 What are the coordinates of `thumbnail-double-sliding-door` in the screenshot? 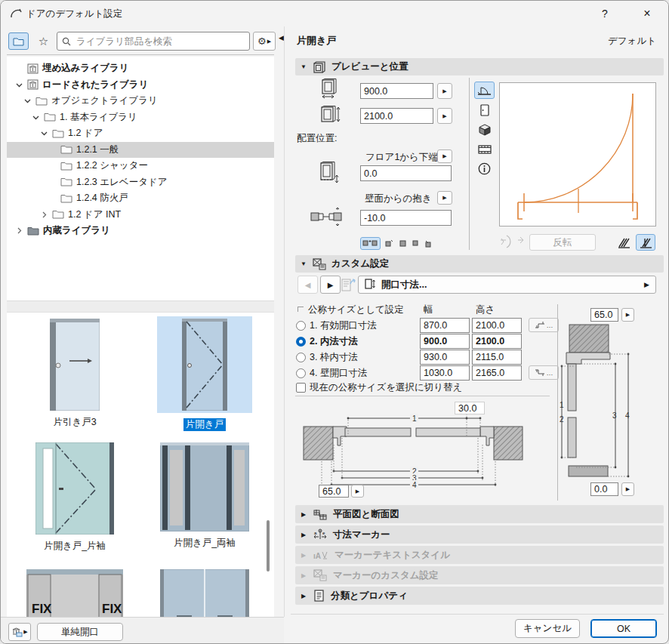 It's located at (205, 593).